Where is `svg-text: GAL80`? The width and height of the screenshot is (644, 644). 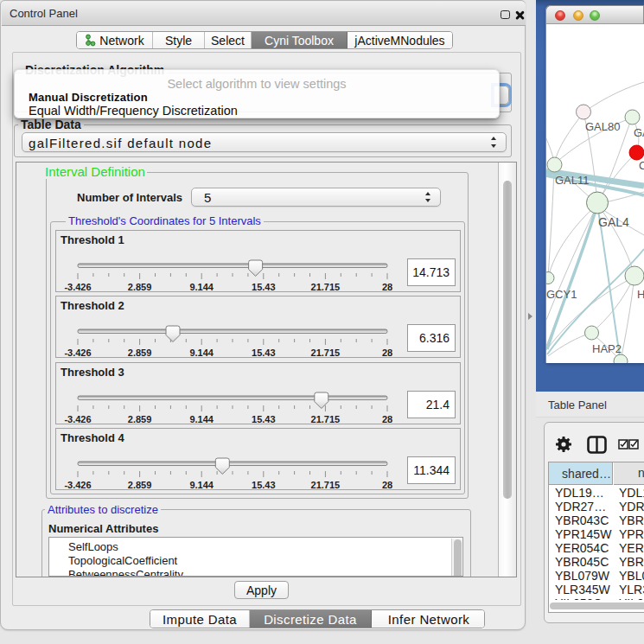 svg-text: GAL80 is located at coordinates (603, 126).